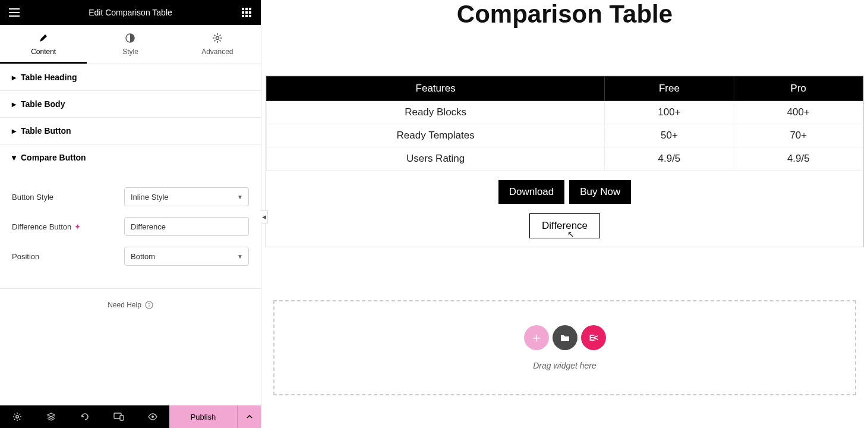  I want to click on button-style-select: Inline Style, so click(187, 197).